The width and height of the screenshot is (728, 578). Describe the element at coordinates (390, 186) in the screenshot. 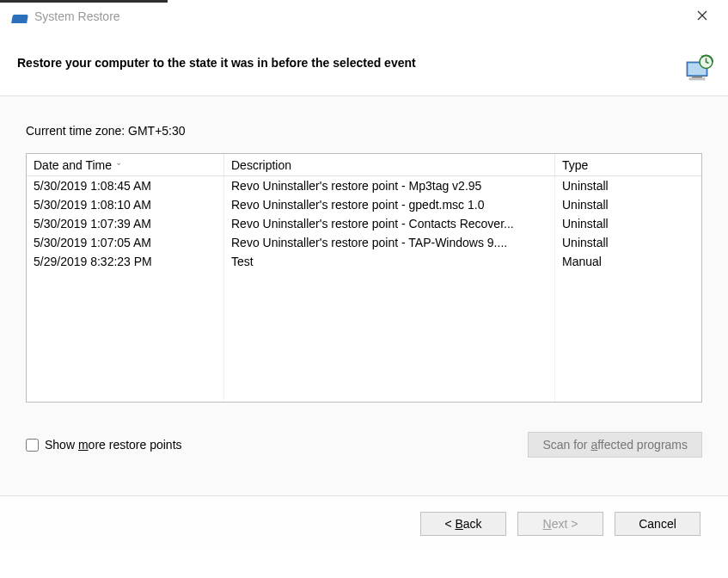

I see `cell-description: Revo Uninstaller's restore point - Mp3ta…` at that location.